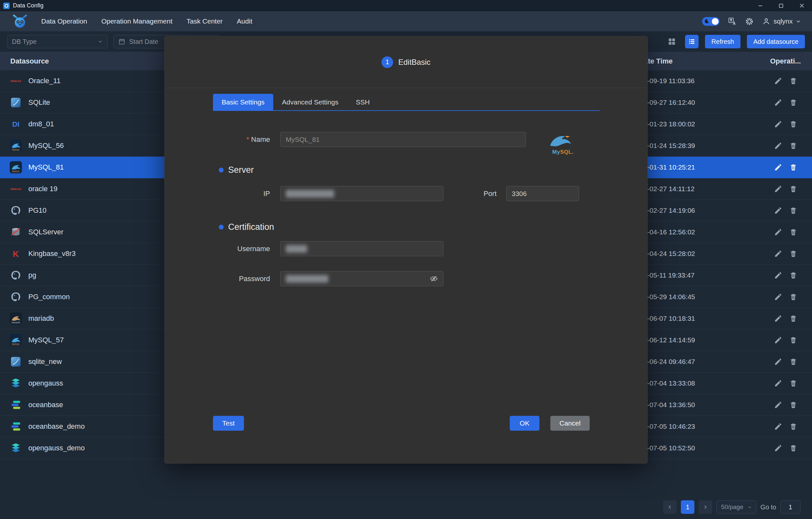 The width and height of the screenshot is (812, 519). I want to click on datasource-cell: oceanbase_demo, so click(42, 427).